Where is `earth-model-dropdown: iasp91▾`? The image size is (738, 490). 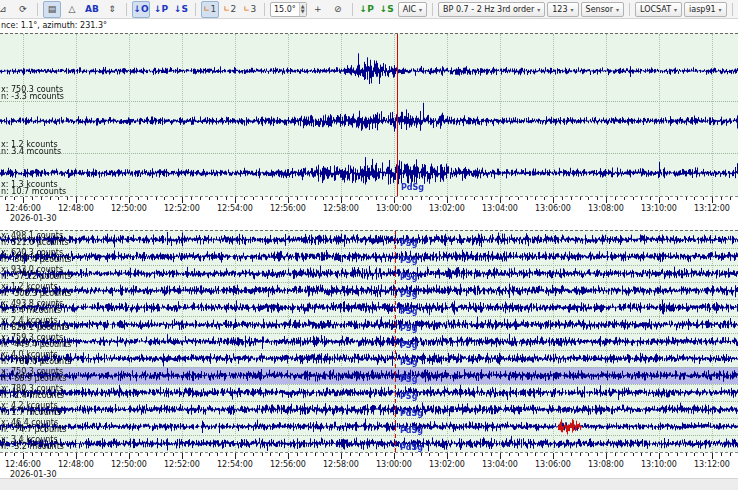 earth-model-dropdown: iasp91▾ is located at coordinates (706, 10).